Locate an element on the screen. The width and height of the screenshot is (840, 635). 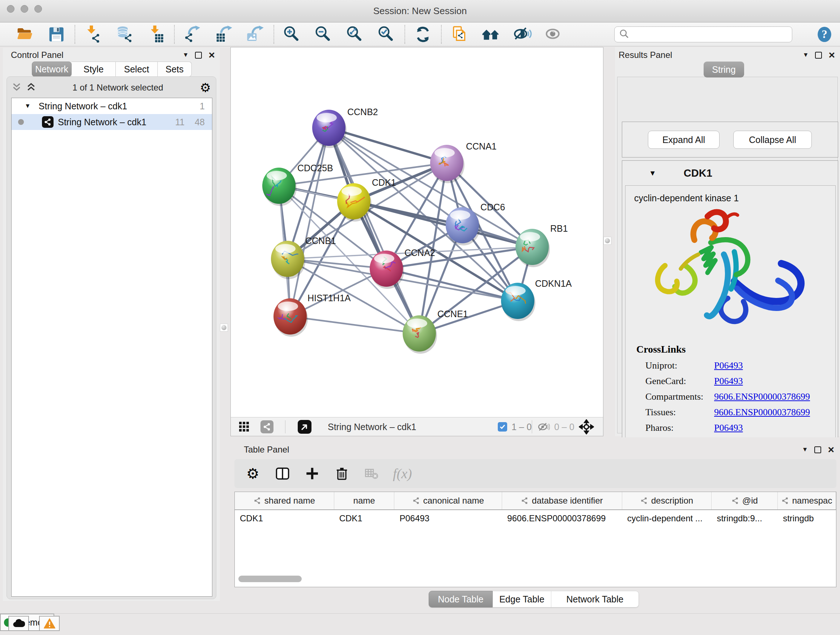
save-session-button is located at coordinates (56, 34).